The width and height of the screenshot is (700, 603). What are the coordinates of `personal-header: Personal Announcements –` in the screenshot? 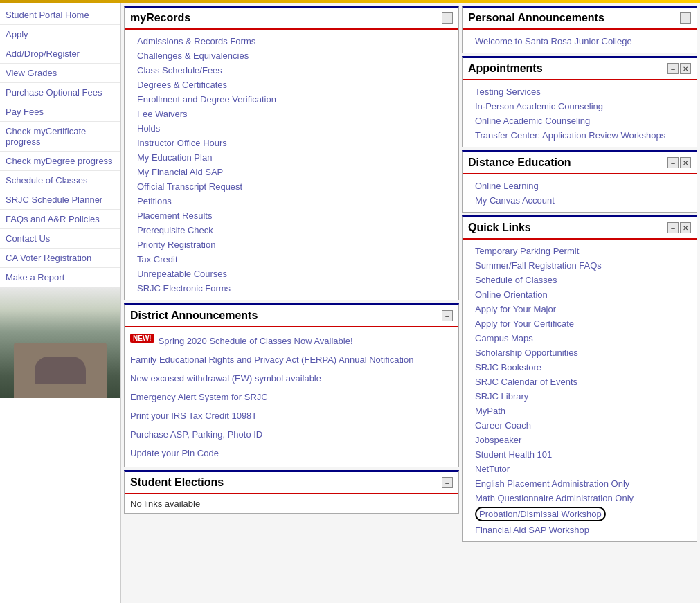 It's located at (580, 19).